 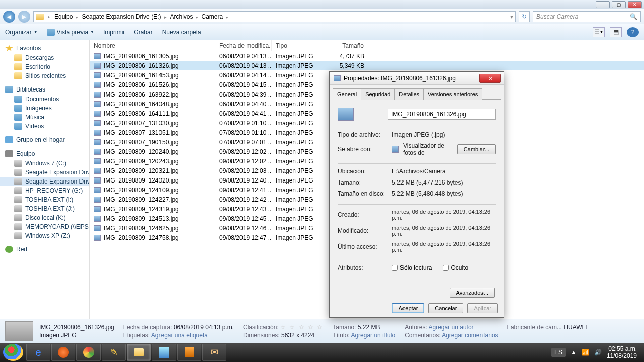 What do you see at coordinates (476, 149) in the screenshot?
I see `change-app-button: Cambiar...` at bounding box center [476, 149].